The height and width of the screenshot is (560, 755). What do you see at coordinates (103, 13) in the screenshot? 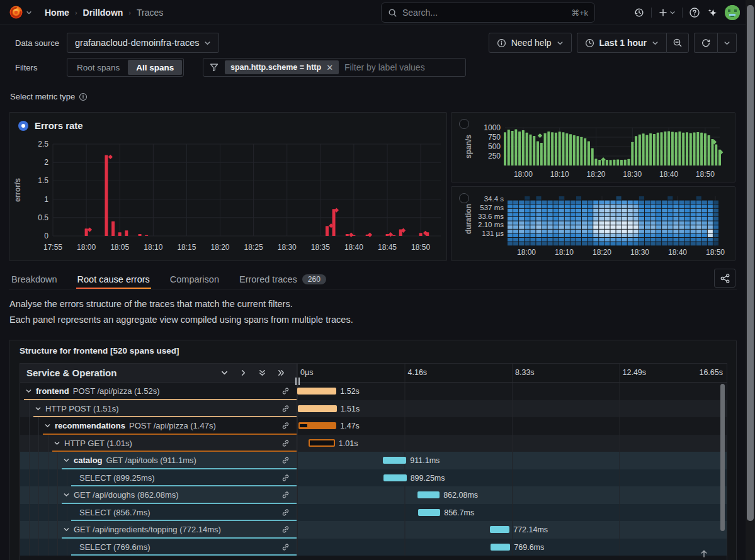
I see `breadcrumb-drilldown: Drilldown` at bounding box center [103, 13].